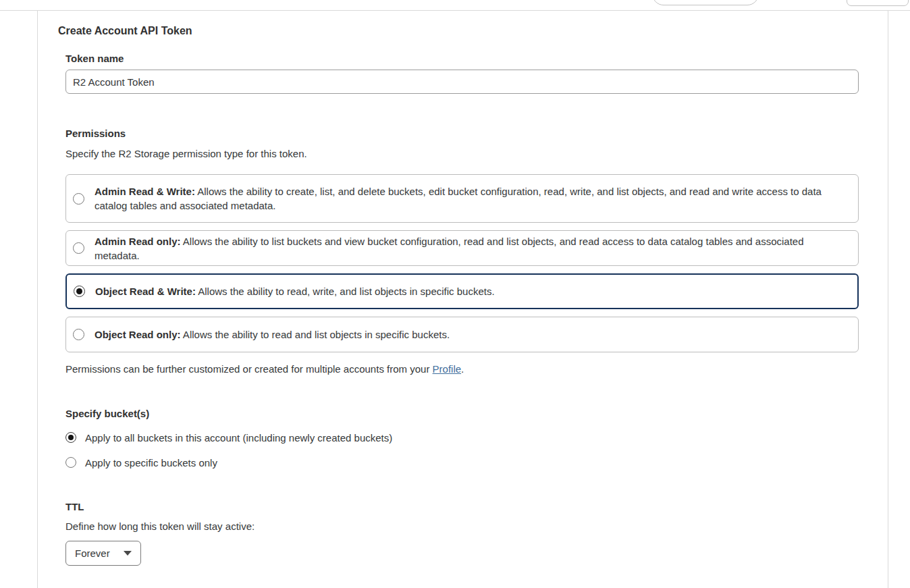 The image size is (910, 588). What do you see at coordinates (462, 198) in the screenshot?
I see `permission-option-admin-read-write: Admin Read & Write: Allows the ability t…` at bounding box center [462, 198].